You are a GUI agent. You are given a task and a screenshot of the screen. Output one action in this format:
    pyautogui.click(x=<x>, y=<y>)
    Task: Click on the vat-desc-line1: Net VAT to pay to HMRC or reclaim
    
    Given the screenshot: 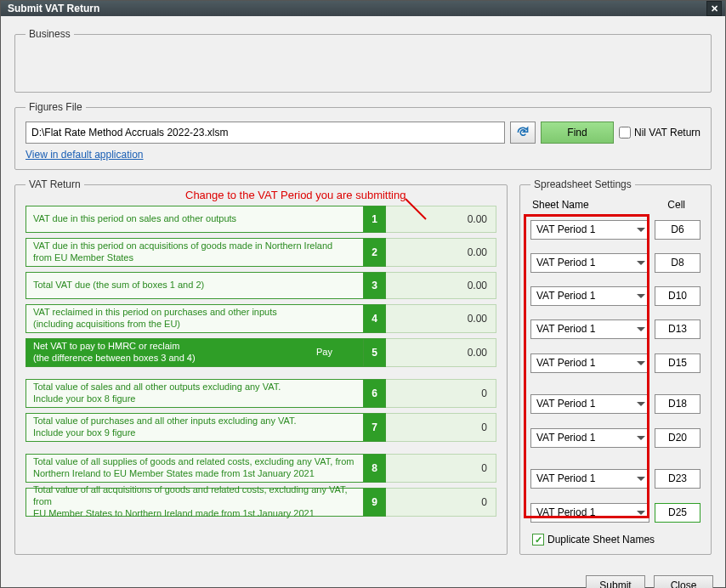 What is the action you would take?
    pyautogui.click(x=195, y=347)
    